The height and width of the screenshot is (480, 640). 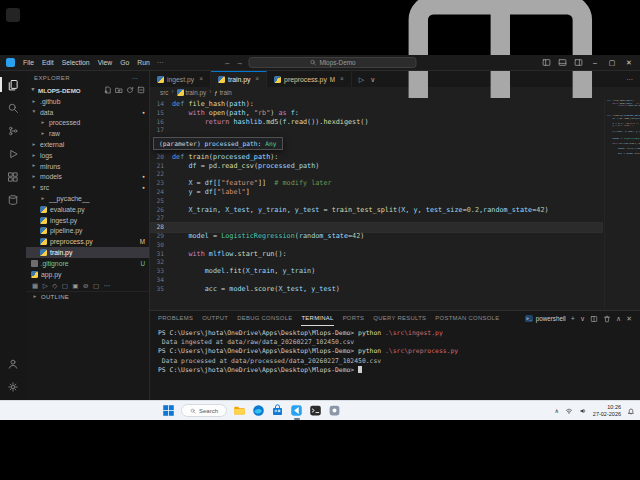 I want to click on kill-terminal-icon, so click(x=607, y=319).